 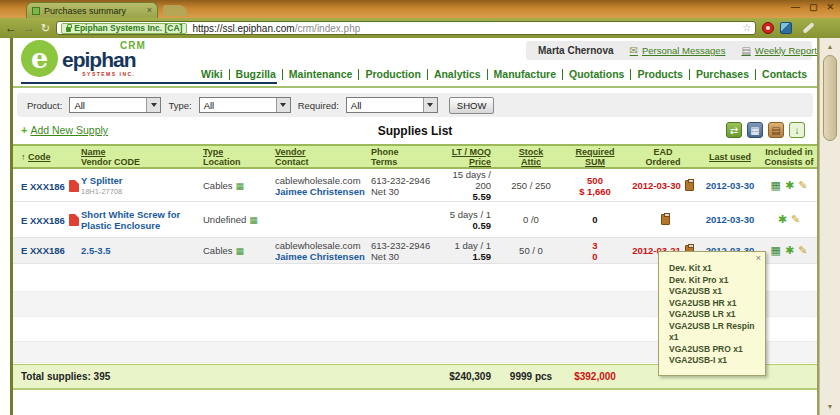 I want to click on ev-certificate-badge: Epiphan Systems Inc. [CA], so click(x=124, y=28).